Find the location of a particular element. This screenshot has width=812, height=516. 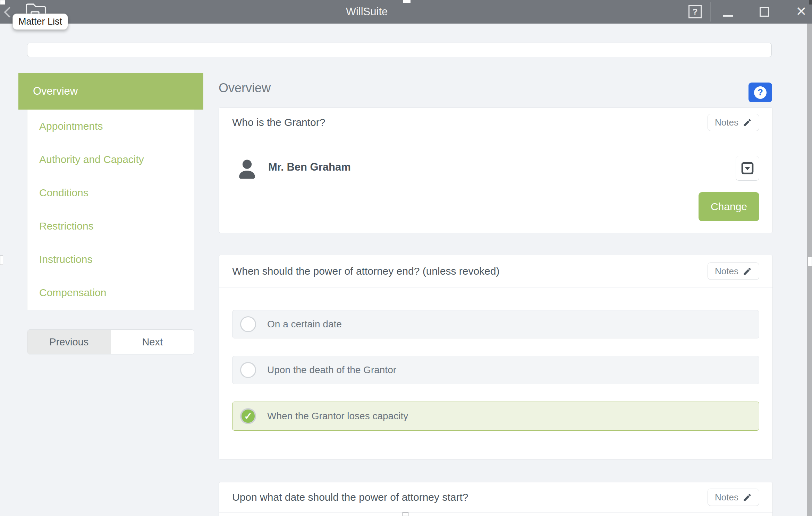

minimize-icon is located at coordinates (728, 16).